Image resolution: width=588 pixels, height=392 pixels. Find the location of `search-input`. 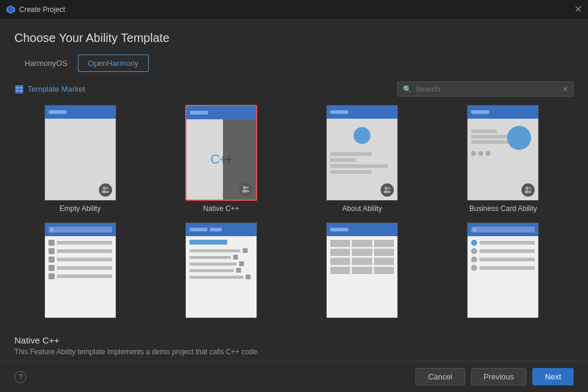

search-input is located at coordinates (487, 89).